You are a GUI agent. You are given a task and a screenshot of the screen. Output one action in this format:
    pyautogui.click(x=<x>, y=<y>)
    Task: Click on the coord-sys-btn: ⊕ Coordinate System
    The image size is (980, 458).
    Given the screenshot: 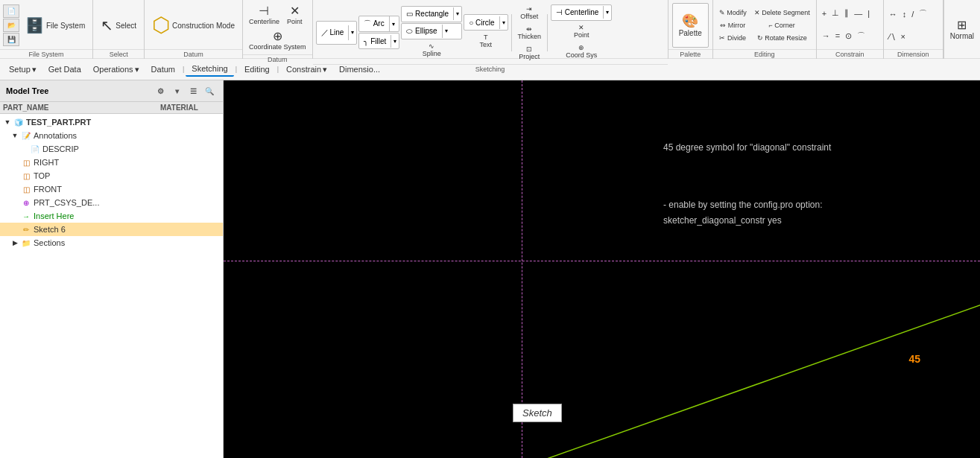 What is the action you would take?
    pyautogui.click(x=277, y=40)
    